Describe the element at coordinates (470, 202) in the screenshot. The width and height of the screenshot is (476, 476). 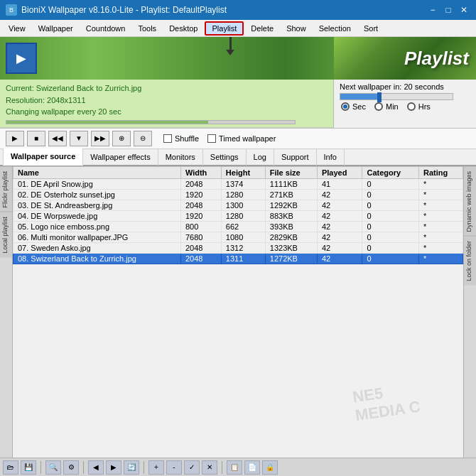
I see `dynamic-web-label: Dynamic web images` at that location.